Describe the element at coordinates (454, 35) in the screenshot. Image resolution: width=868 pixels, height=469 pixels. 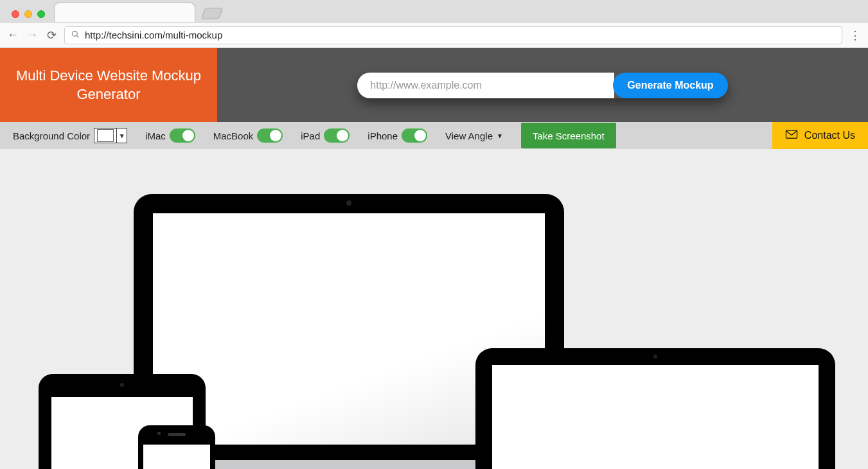
I see `address-bar` at that location.